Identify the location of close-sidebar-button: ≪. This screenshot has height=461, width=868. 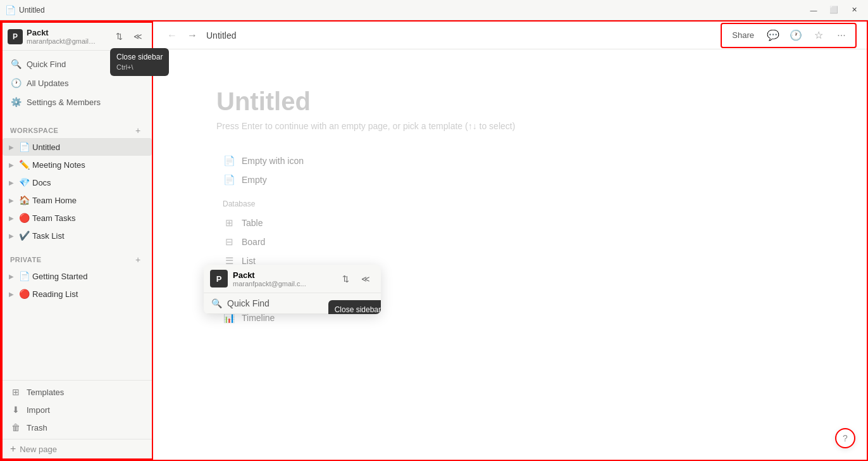
(138, 37).